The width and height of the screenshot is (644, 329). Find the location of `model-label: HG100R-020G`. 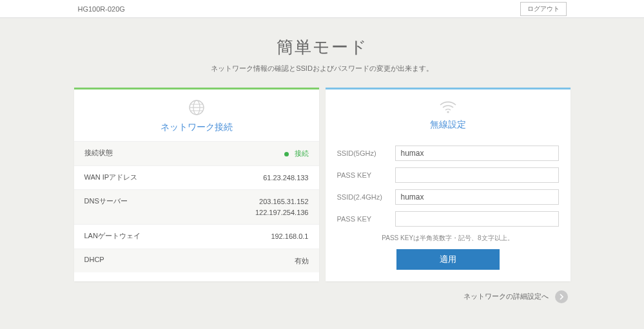

model-label: HG100R-020G is located at coordinates (102, 9).